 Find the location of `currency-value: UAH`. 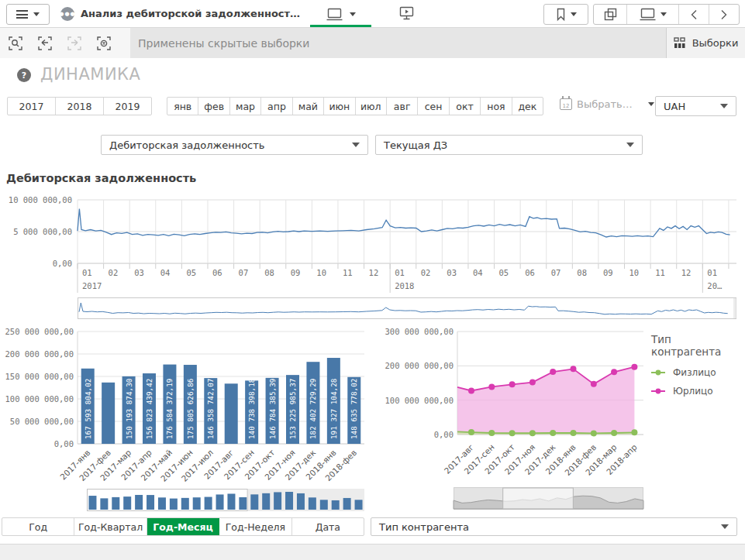

currency-value: UAH is located at coordinates (674, 107).